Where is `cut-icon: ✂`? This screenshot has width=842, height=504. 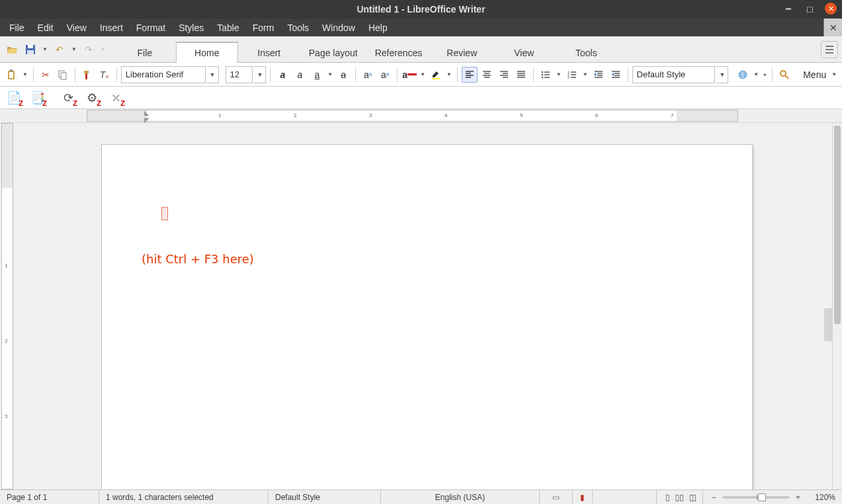 cut-icon: ✂ is located at coordinates (46, 75).